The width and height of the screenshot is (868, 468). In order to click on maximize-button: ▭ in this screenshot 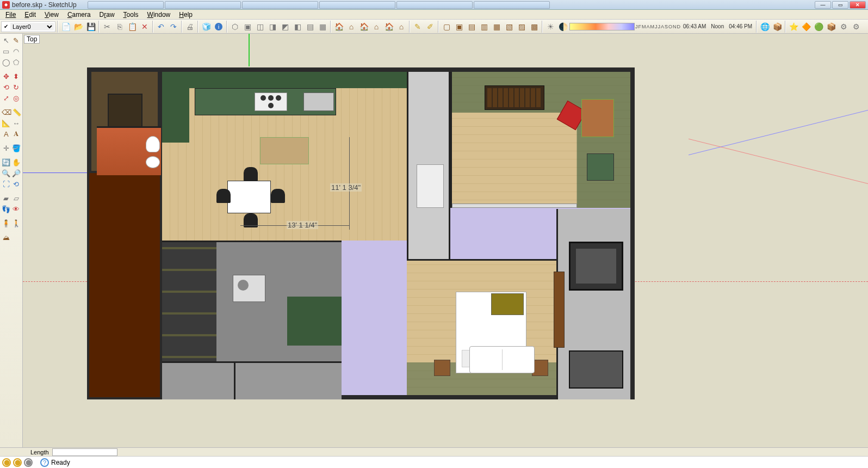, I will do `click(840, 5)`.